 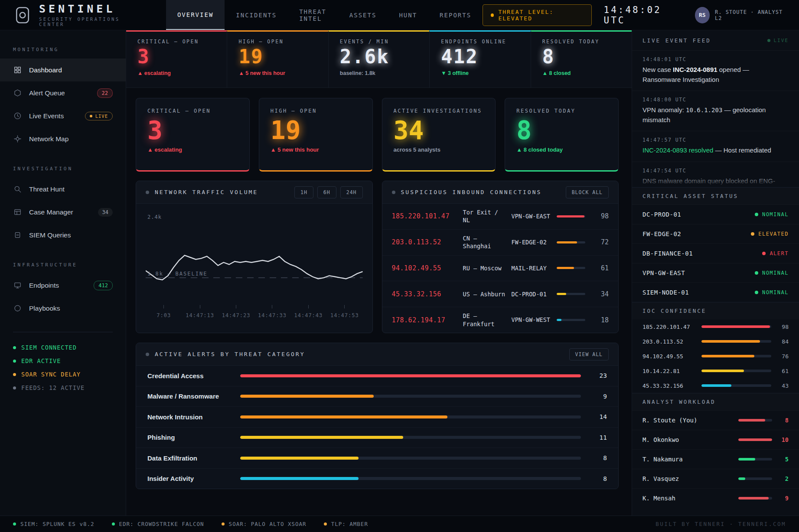 I want to click on footer: SIEM: SPLUNK ES v8.2 EDR: CROWDSTRIKE FA…, so click(x=400, y=524).